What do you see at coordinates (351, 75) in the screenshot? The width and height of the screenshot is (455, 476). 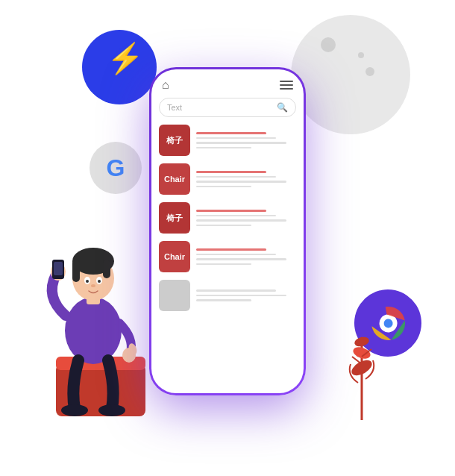 I see `moon-decoration` at bounding box center [351, 75].